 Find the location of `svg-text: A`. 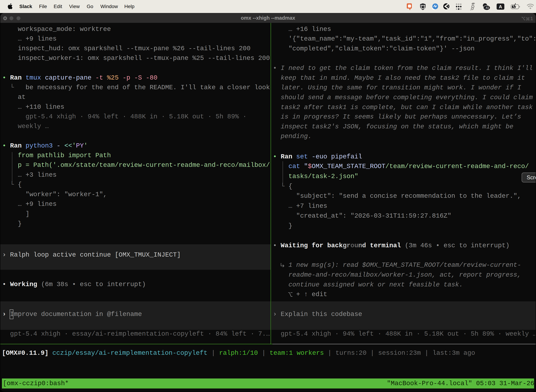

svg-text: A is located at coordinates (501, 7).